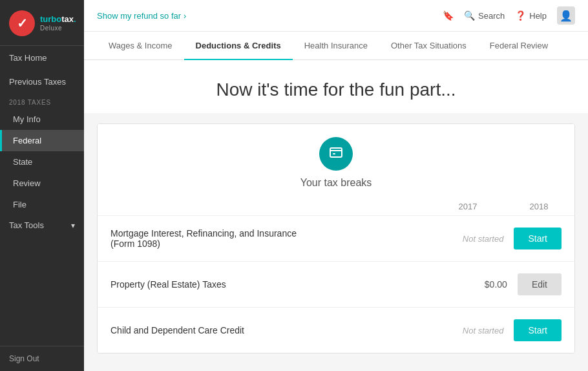  I want to click on bookmark-button: 🔖, so click(448, 16).